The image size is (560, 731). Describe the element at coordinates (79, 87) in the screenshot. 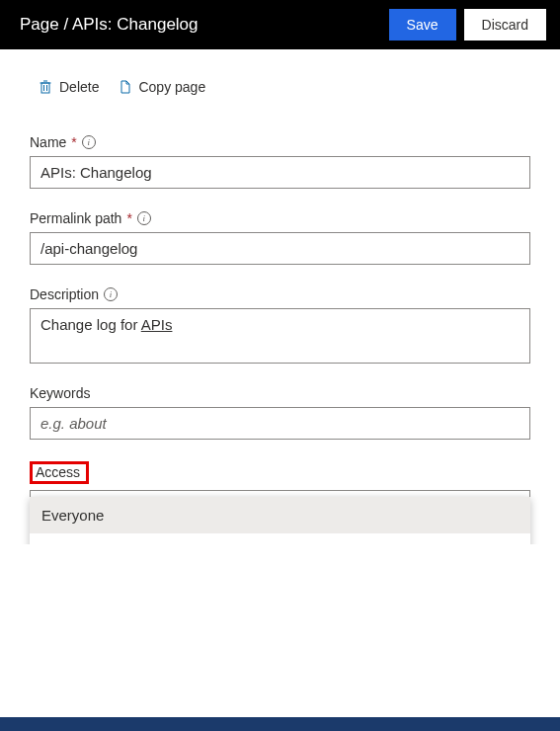

I see `delete-label: Delete` at that location.